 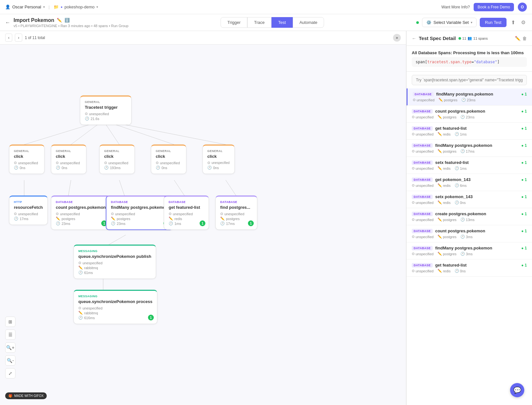 I want to click on want-more-link: Want More Info?, so click(x=456, y=7).